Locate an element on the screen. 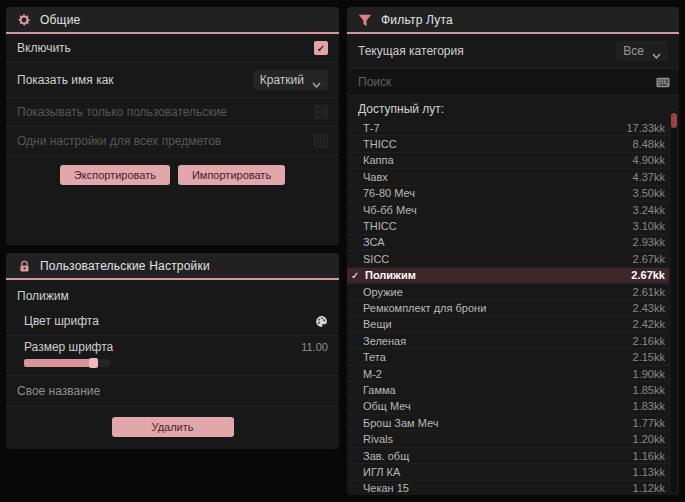 The width and height of the screenshot is (685, 502). loot-item-row: Оружие 2.61kk is located at coordinates (508, 292).